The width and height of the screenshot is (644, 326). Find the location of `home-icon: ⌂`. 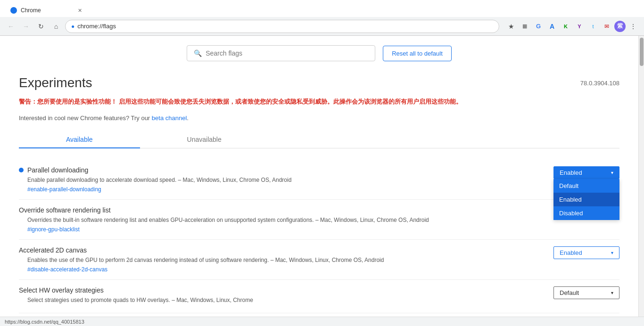

home-icon: ⌂ is located at coordinates (56, 26).